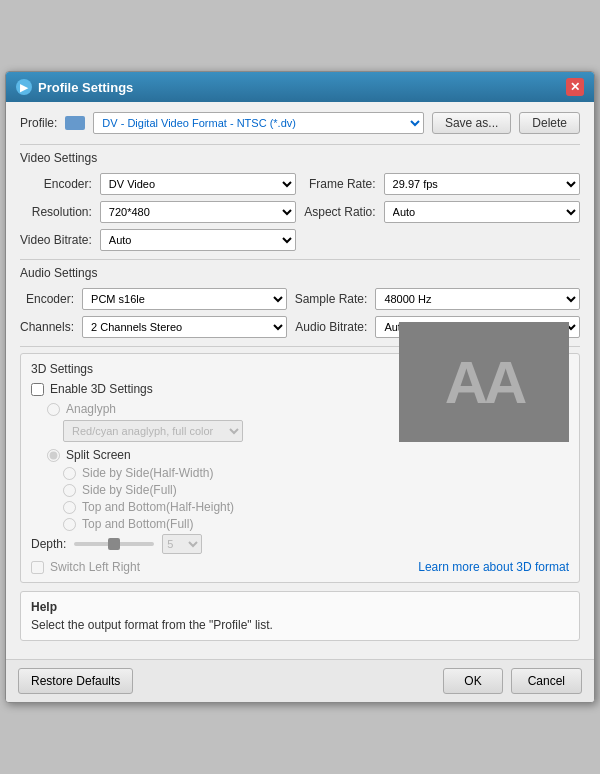 The height and width of the screenshot is (774, 600). What do you see at coordinates (130, 490) in the screenshot?
I see `side-by-side-full-label: Side by Side(Full)` at bounding box center [130, 490].